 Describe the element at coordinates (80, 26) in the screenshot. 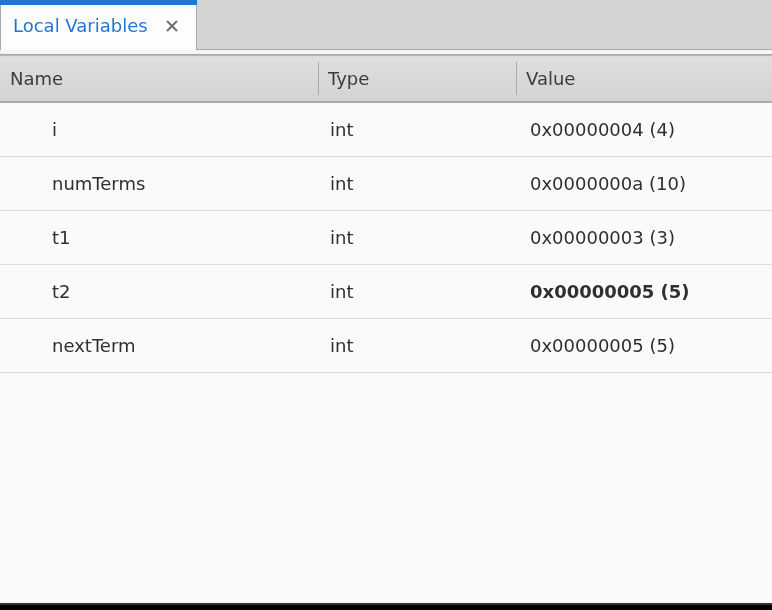

I see `tab-label: Local Variables` at that location.